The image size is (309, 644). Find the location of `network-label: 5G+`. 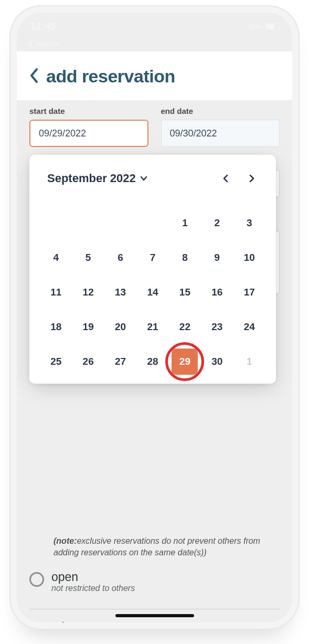

network-label: 5G+ is located at coordinates (255, 26).